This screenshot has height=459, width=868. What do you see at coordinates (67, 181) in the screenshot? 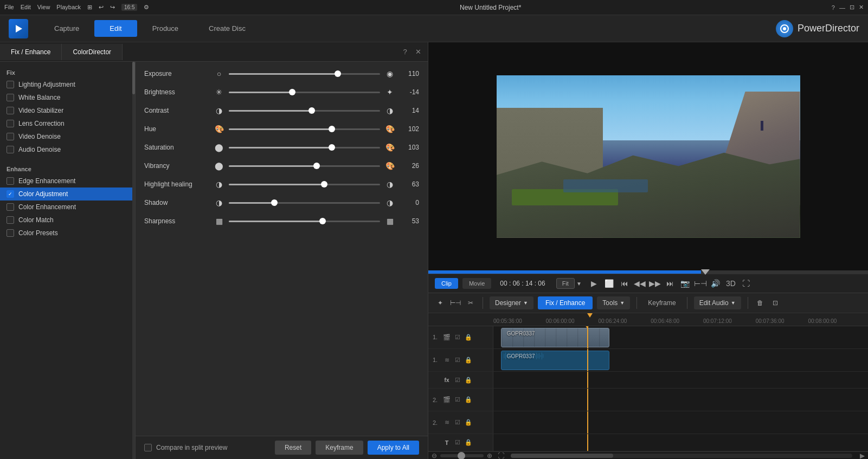
I see `sidebar-item-edge-enhancement: Edge Enhancement` at bounding box center [67, 181].